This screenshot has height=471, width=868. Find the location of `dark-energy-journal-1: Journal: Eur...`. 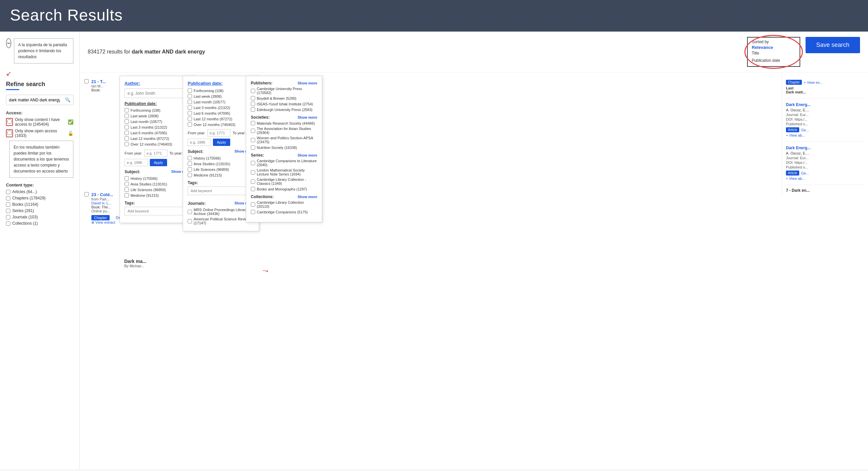

dark-energy-journal-1: Journal: Eur... is located at coordinates (825, 115).